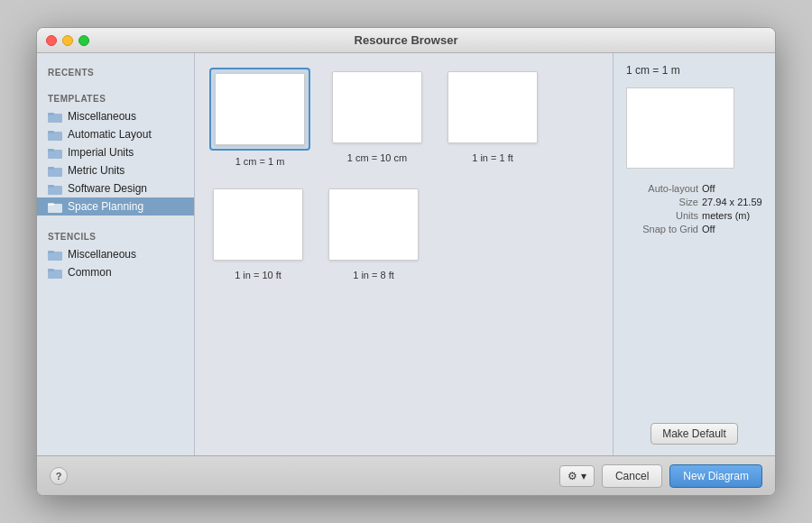 The image size is (812, 523). What do you see at coordinates (695, 209) in the screenshot?
I see `detail-properties: Auto-layout Off Size 27.94 x 21.59 Units…` at bounding box center [695, 209].